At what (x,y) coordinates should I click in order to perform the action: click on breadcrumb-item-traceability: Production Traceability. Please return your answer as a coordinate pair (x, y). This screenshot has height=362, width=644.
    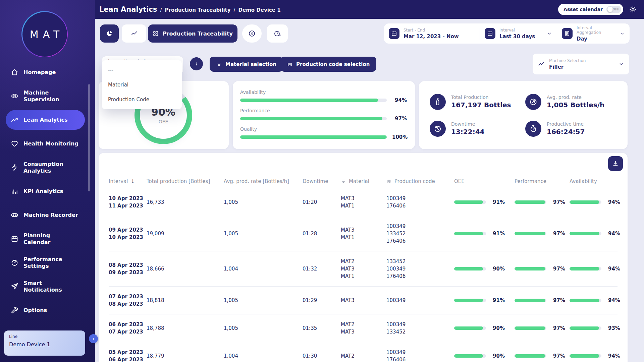
    Looking at the image, I should click on (198, 10).